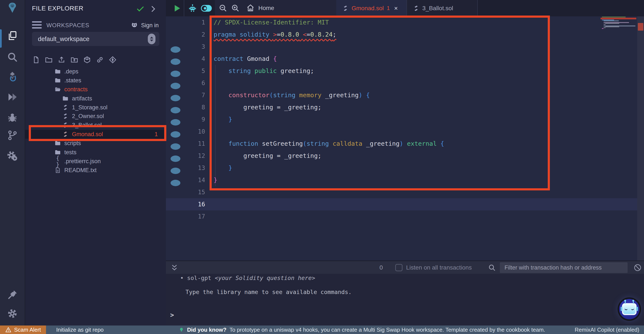 The image size is (644, 334). I want to click on new-file-icon, so click(36, 60).